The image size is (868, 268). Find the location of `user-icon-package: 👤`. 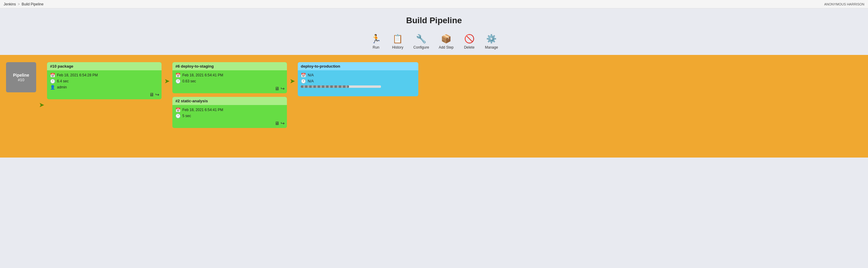

user-icon-package: 👤 is located at coordinates (53, 87).